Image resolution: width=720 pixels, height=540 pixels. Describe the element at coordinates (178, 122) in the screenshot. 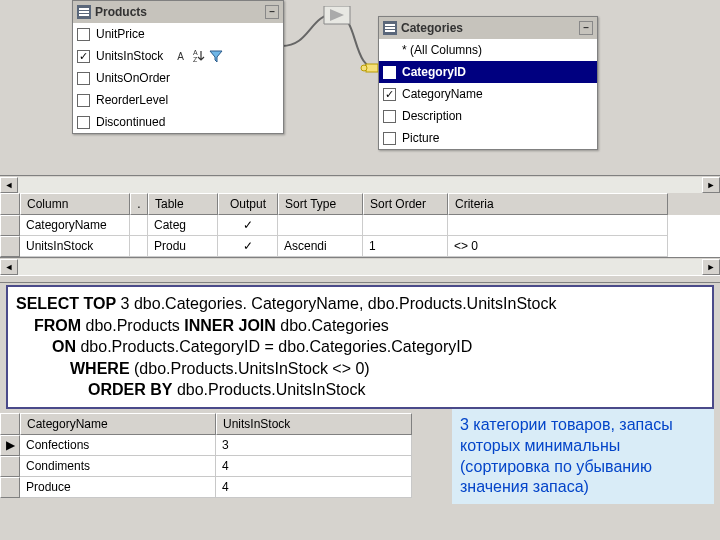

I see `field-row: Discontinued` at that location.